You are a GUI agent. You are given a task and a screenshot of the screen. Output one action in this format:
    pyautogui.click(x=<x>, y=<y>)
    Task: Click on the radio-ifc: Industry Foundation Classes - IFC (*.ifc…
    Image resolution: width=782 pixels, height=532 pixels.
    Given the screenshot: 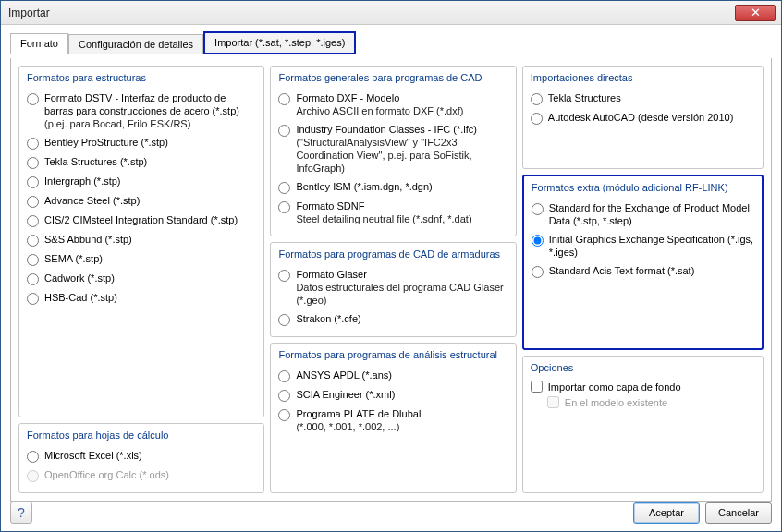 What is the action you would take?
    pyautogui.click(x=393, y=149)
    